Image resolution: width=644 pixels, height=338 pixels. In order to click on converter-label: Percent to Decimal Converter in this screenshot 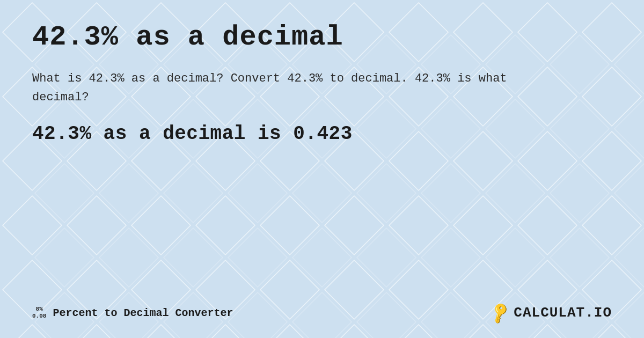, I will do `click(143, 313)`.